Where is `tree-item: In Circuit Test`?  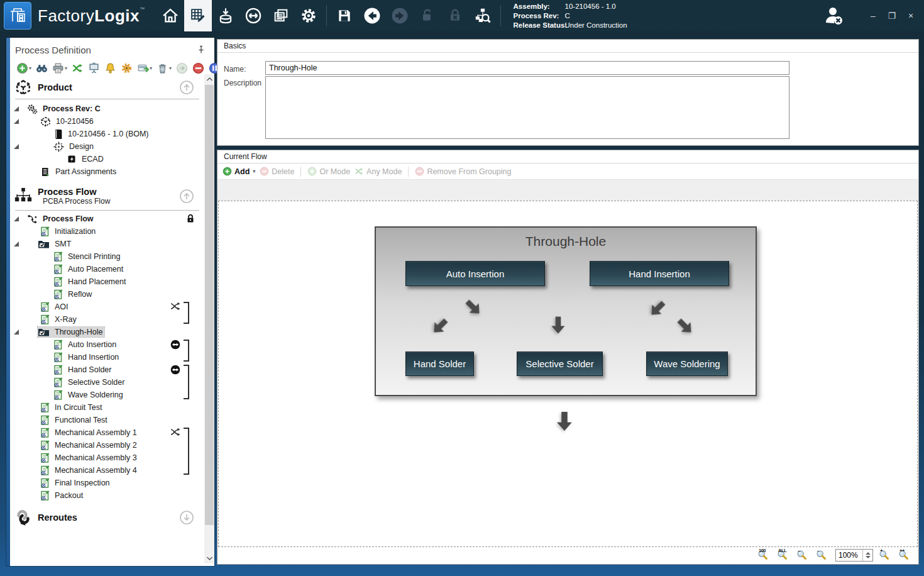
tree-item: In Circuit Test is located at coordinates (106, 407).